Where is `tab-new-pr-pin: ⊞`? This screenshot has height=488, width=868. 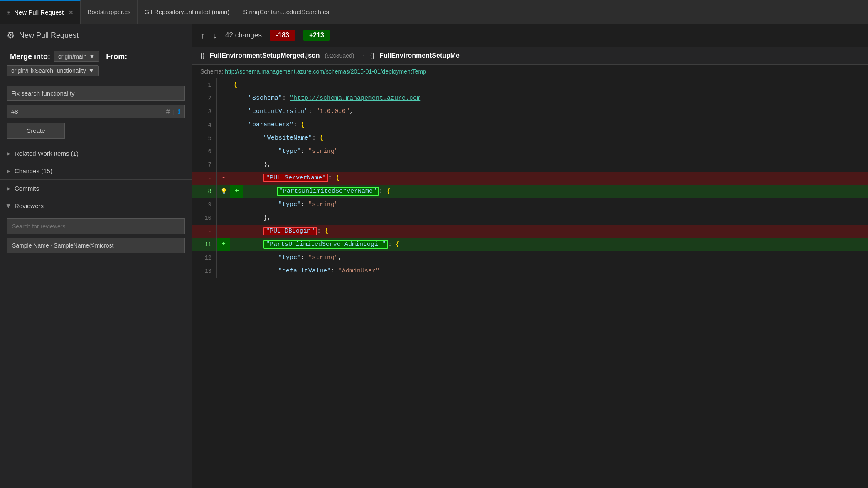
tab-new-pr-pin: ⊞ is located at coordinates (9, 12).